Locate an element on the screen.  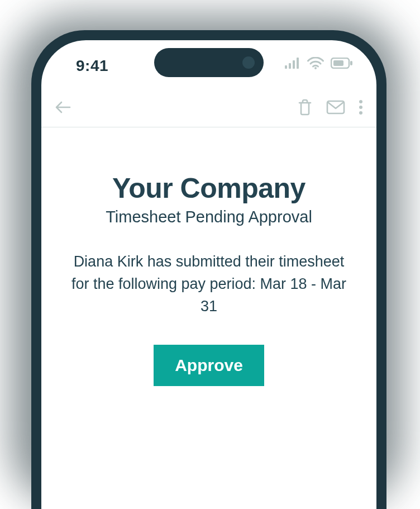
email-toolbar is located at coordinates (209, 107).